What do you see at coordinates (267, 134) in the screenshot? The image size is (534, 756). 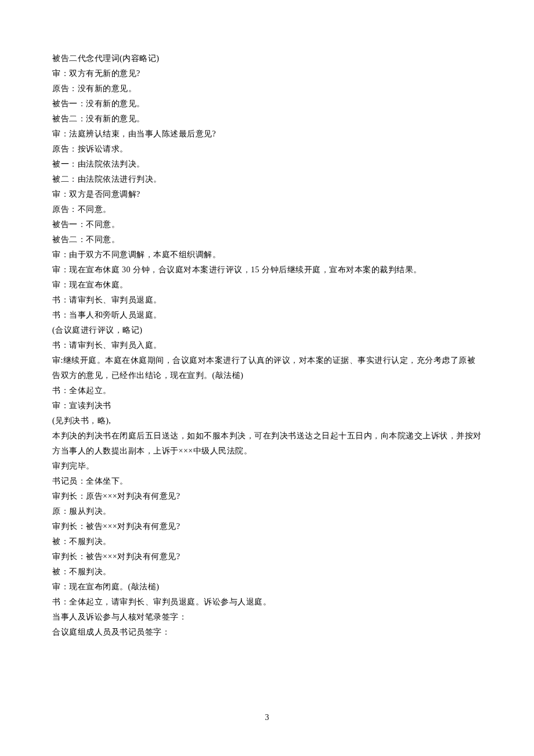 I see `text-line: 审：法庭辨认结束，由当事人陈述最后意见?` at bounding box center [267, 134].